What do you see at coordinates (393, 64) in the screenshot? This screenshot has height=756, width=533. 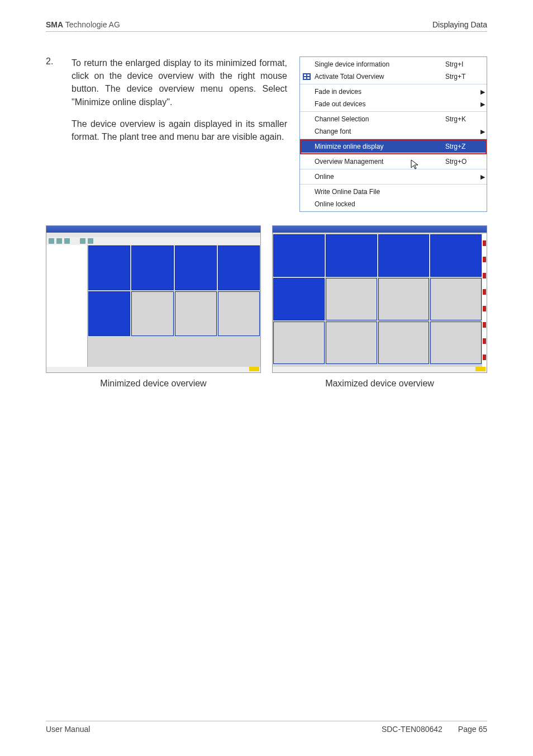 I see `menu-item-single-device-info: Single device information Strg+I` at bounding box center [393, 64].